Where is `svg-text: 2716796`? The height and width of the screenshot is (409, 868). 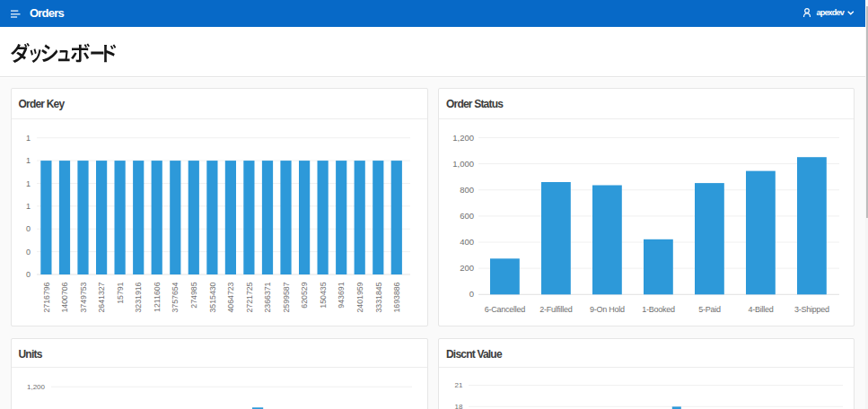
svg-text: 2716796 is located at coordinates (47, 297).